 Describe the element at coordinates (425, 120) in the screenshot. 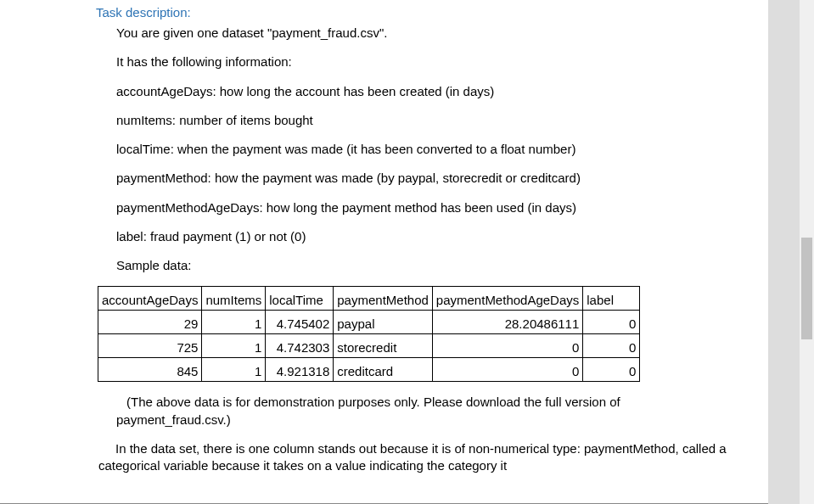

I see `paragraph-numItems: numItems: number of items bought` at that location.